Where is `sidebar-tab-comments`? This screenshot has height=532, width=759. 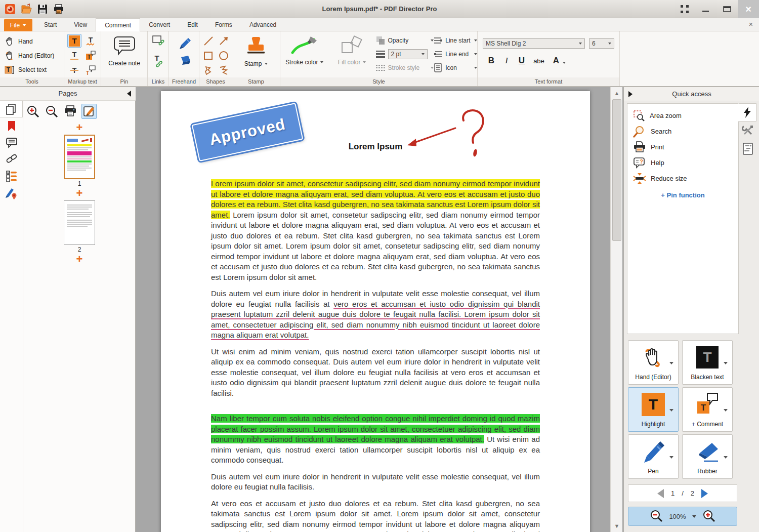
sidebar-tab-comments is located at coordinates (12, 143).